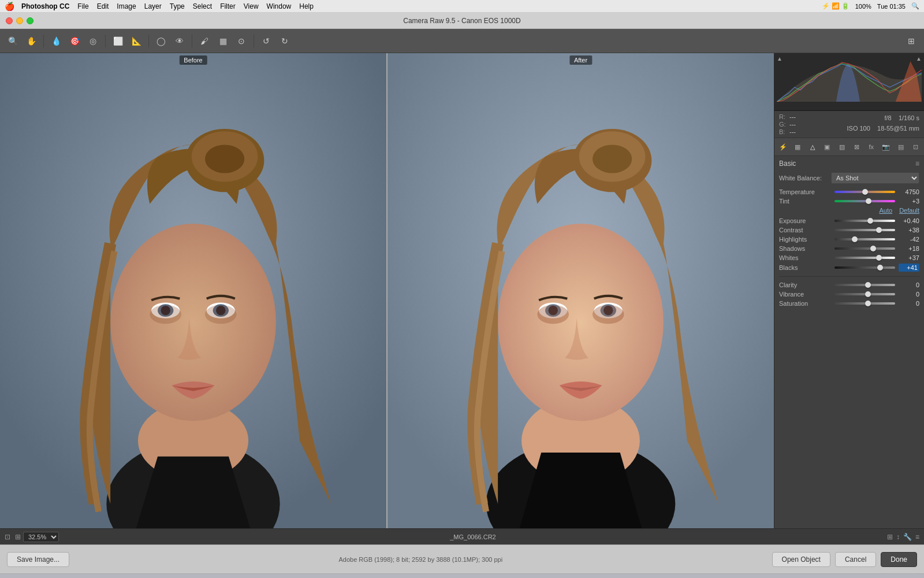 This screenshot has width=924, height=578. What do you see at coordinates (917, 537) in the screenshot?
I see `status-icon-4: ≡` at bounding box center [917, 537].